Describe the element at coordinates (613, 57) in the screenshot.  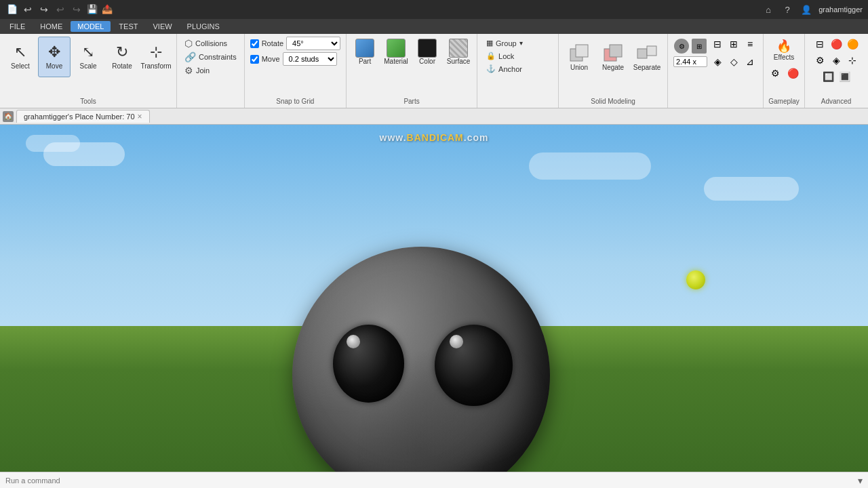
I see `negate-button: Negate` at that location.